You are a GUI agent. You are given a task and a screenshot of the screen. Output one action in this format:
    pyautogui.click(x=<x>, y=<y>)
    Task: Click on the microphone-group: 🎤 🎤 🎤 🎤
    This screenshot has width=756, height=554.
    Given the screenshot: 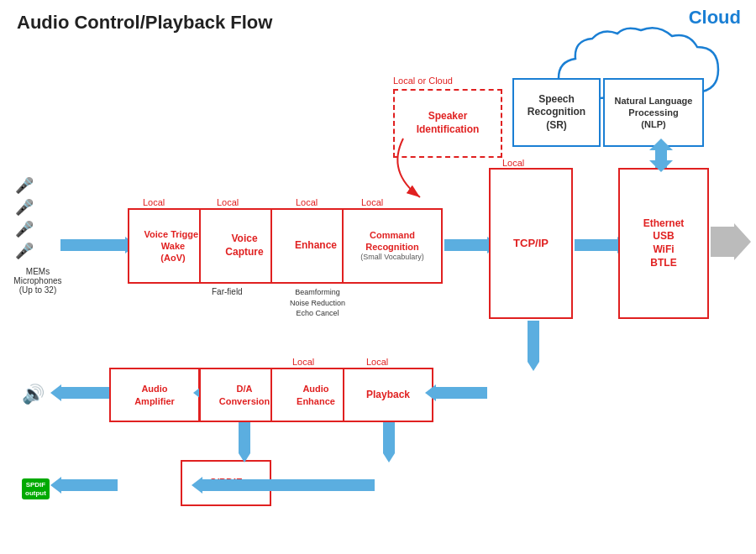 What is the action you would take?
    pyautogui.click(x=24, y=218)
    